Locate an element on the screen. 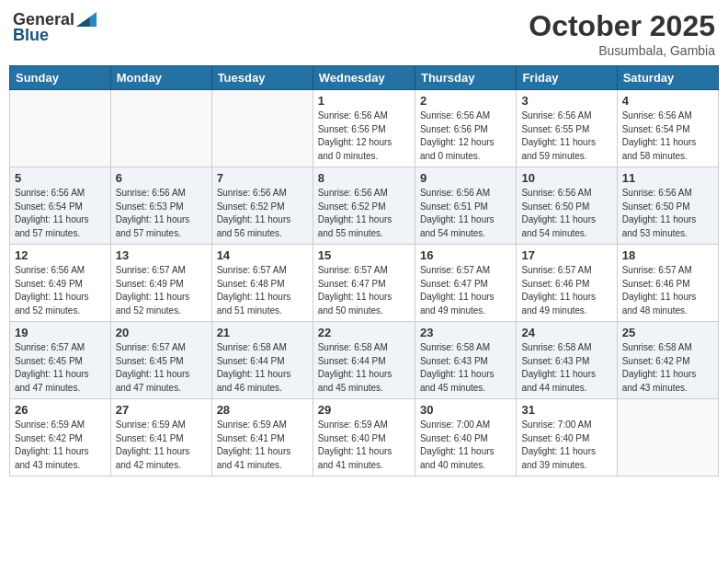  day-number: 15 is located at coordinates (364, 256).